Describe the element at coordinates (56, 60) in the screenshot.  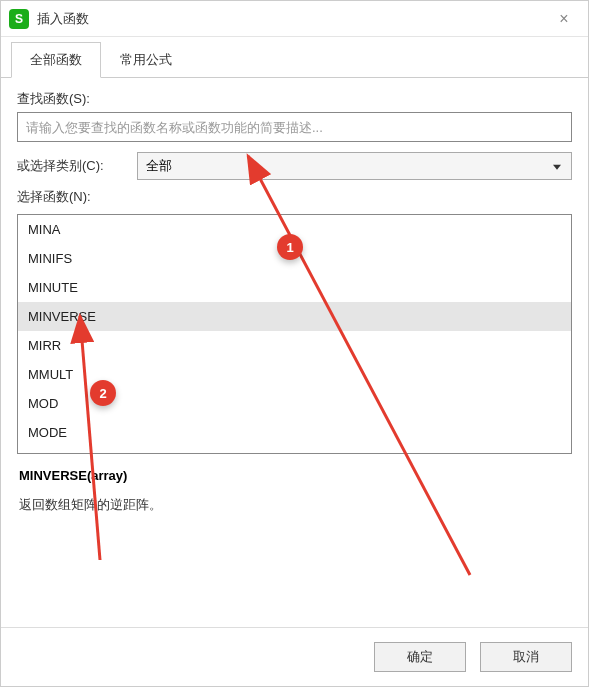
I see `tab-all-functions: 全部函数` at that location.